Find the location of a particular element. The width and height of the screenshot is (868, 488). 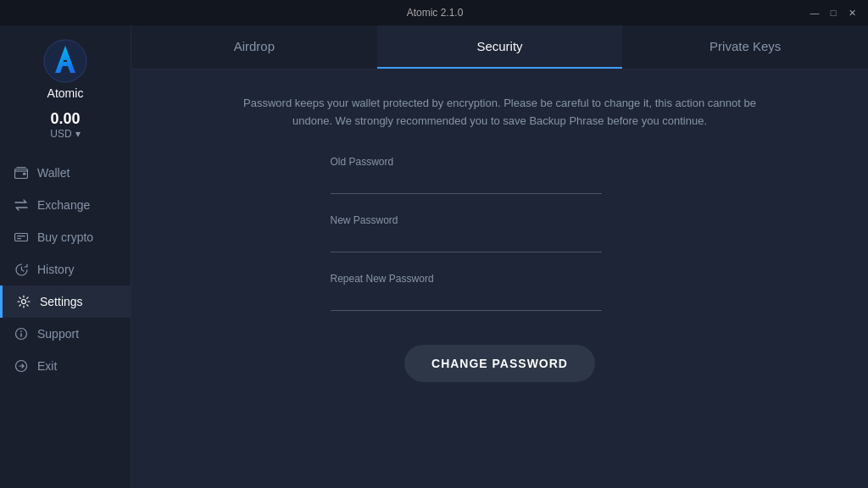

logo-text: Atomic is located at coordinates (66, 93).